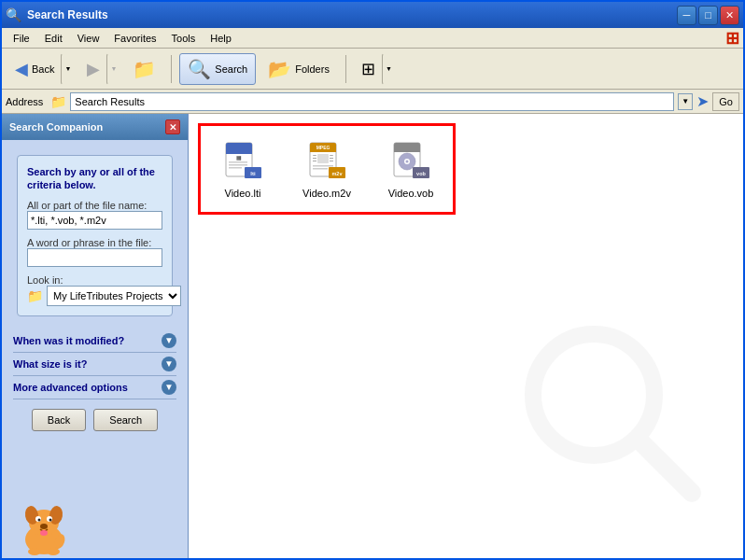  Describe the element at coordinates (280, 69) in the screenshot. I see `folders-toolbar-icon: 📂` at that location.